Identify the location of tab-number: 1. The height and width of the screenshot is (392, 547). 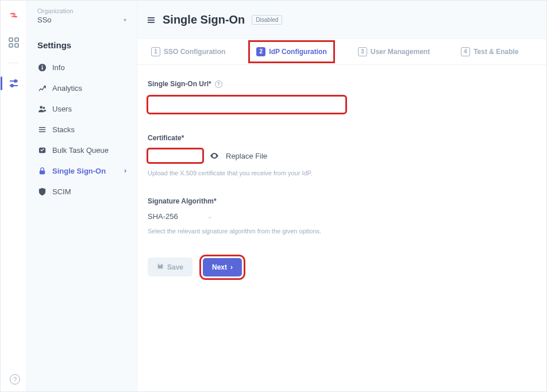
(156, 52).